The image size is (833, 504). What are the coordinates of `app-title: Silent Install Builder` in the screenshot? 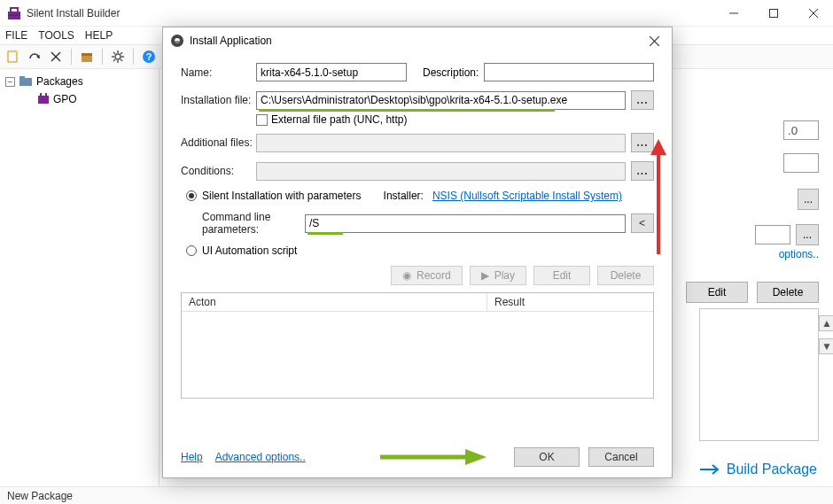 It's located at (73, 13).